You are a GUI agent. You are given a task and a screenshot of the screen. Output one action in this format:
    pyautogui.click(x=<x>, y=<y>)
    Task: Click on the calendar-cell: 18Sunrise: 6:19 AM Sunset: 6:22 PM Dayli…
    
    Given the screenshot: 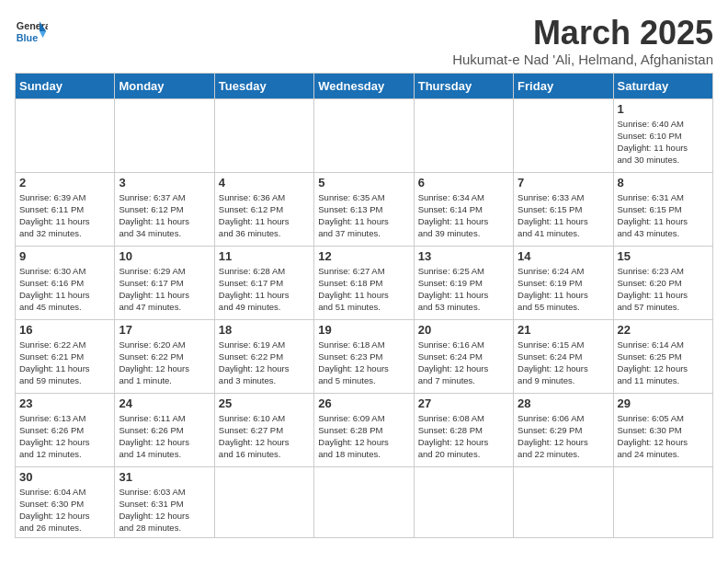 What is the action you would take?
    pyautogui.click(x=264, y=356)
    